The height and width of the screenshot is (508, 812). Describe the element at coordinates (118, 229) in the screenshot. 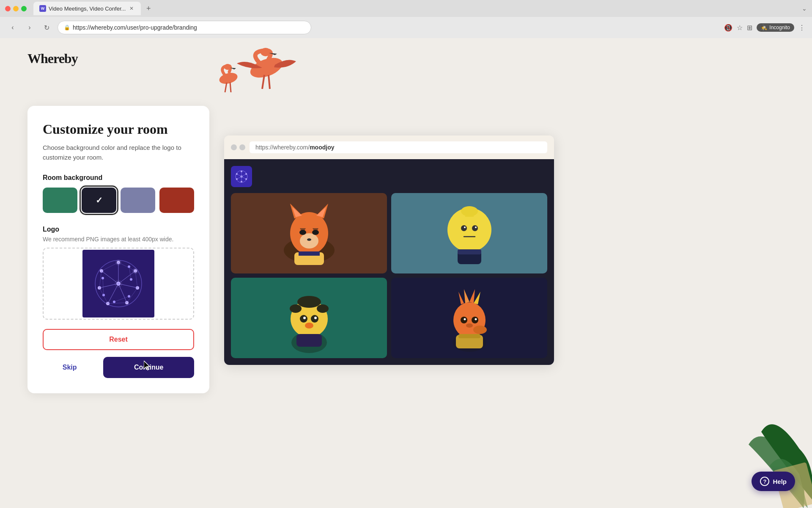

I see `logo-section-label: Logo` at that location.